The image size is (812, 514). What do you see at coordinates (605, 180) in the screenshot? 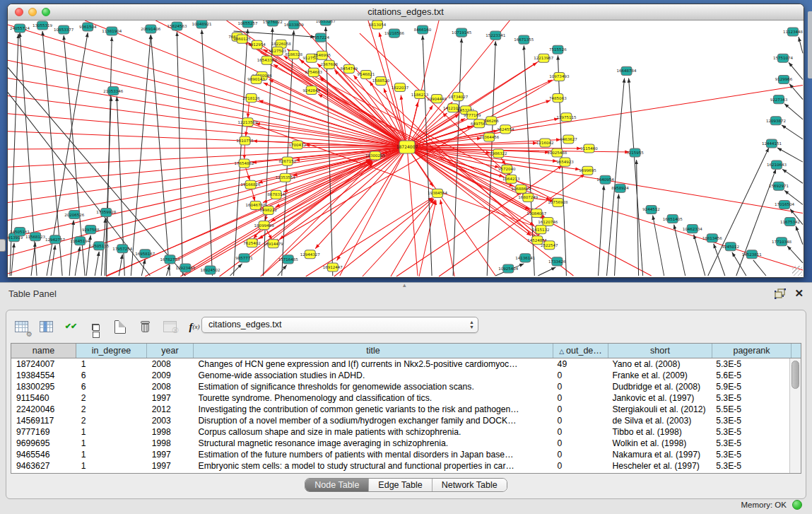
I see `graph-node-label: 1640954` at bounding box center [605, 180].